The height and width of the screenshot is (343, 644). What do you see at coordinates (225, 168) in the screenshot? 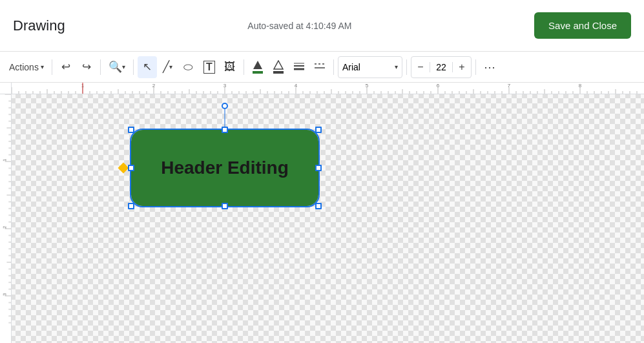
I see `shape-box: Header Editing` at bounding box center [225, 168].